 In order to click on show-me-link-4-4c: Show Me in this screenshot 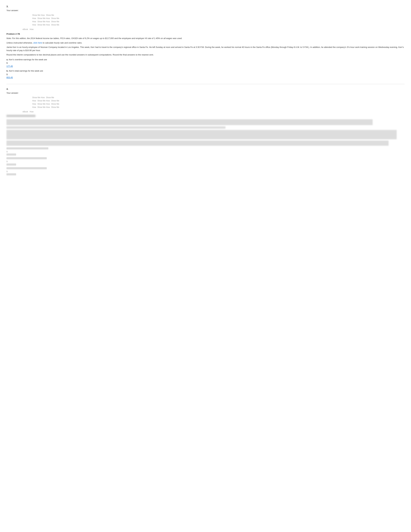, I will do `click(55, 107)`.